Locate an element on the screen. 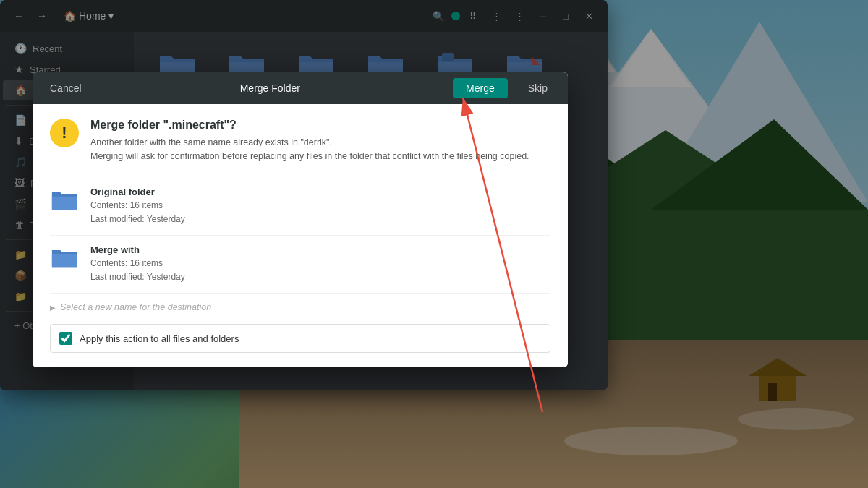  warning-text: Merge folder ".minecraft"? Another folde… is located at coordinates (310, 141).